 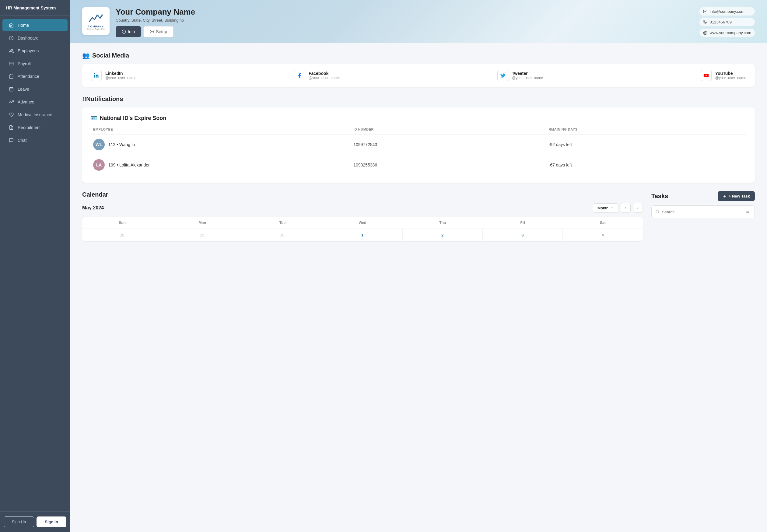 I want to click on signin-button: Sign In, so click(x=51, y=522).